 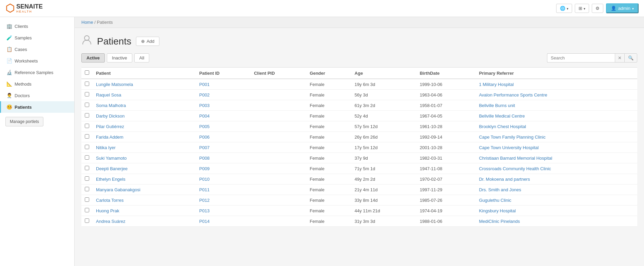 I want to click on row-referrer: Kingsbury Hospital, so click(x=556, y=211).